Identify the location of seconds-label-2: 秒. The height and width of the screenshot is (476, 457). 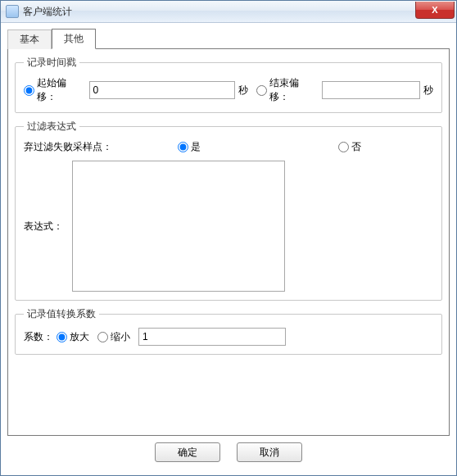
(428, 90).